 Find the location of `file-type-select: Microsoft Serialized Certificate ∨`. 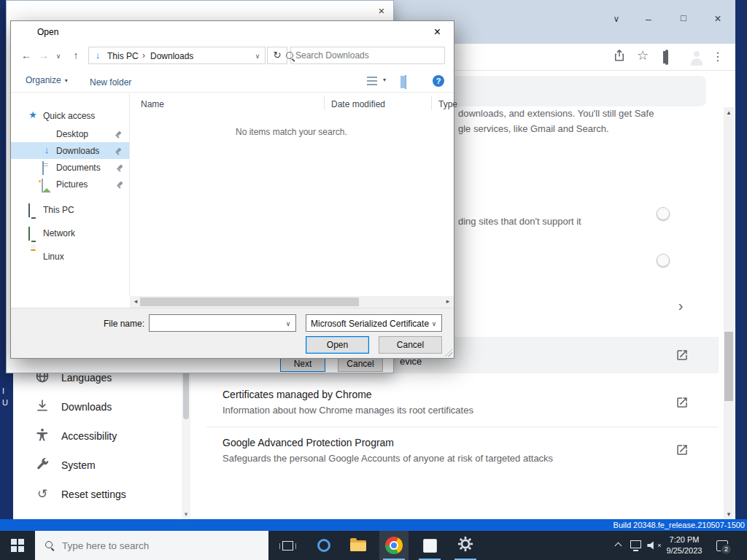

file-type-select: Microsoft Serialized Certificate ∨ is located at coordinates (374, 323).